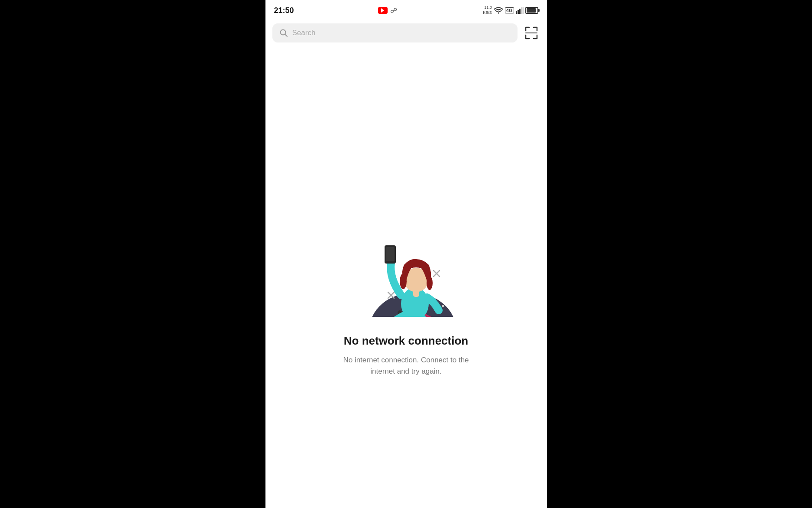  What do you see at coordinates (388, 10) in the screenshot?
I see `notification-icons: ☍` at bounding box center [388, 10].